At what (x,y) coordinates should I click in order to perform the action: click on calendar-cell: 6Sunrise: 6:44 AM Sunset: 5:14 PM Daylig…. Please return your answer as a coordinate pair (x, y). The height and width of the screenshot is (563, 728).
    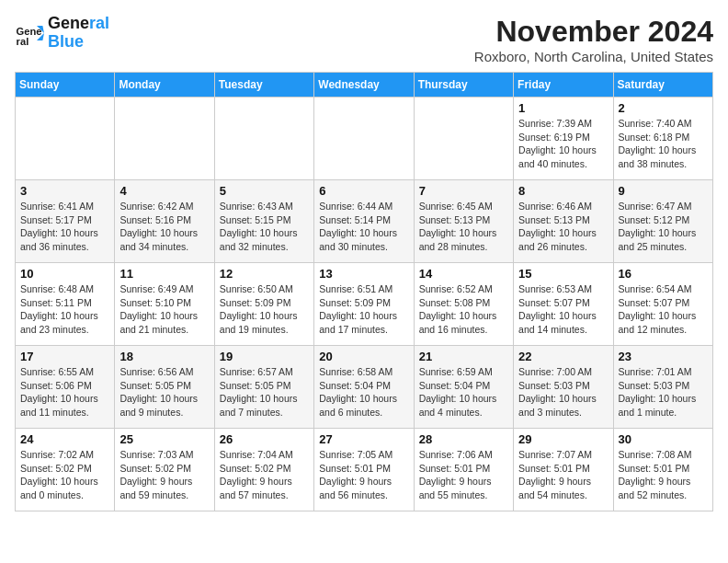
    Looking at the image, I should click on (364, 222).